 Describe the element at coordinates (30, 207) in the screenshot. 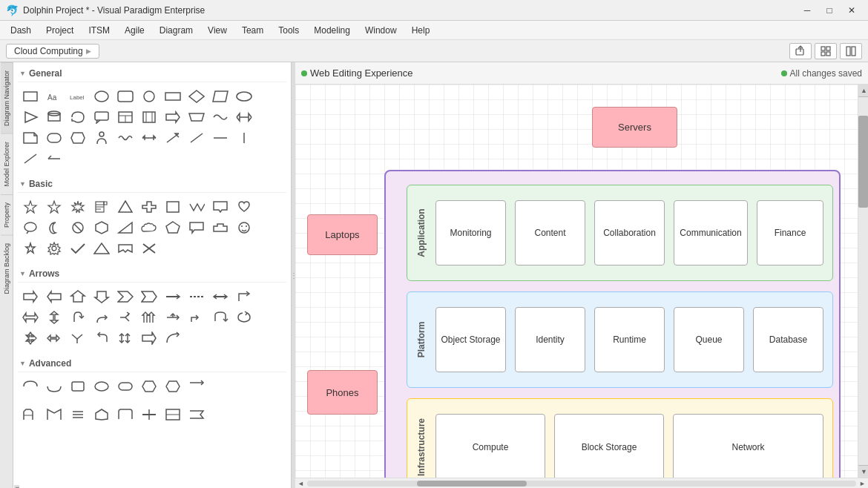

I see `shape-4star` at that location.